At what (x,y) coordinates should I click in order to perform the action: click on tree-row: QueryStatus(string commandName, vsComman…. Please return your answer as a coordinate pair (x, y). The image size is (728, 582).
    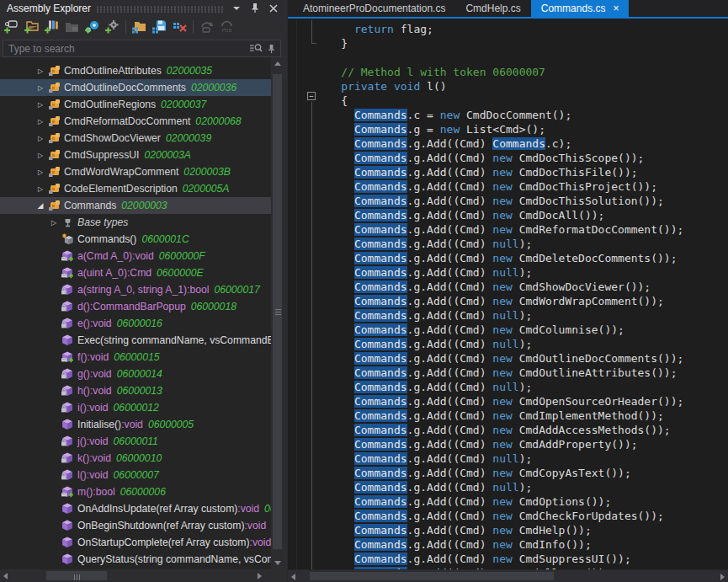
    Looking at the image, I should click on (141, 559).